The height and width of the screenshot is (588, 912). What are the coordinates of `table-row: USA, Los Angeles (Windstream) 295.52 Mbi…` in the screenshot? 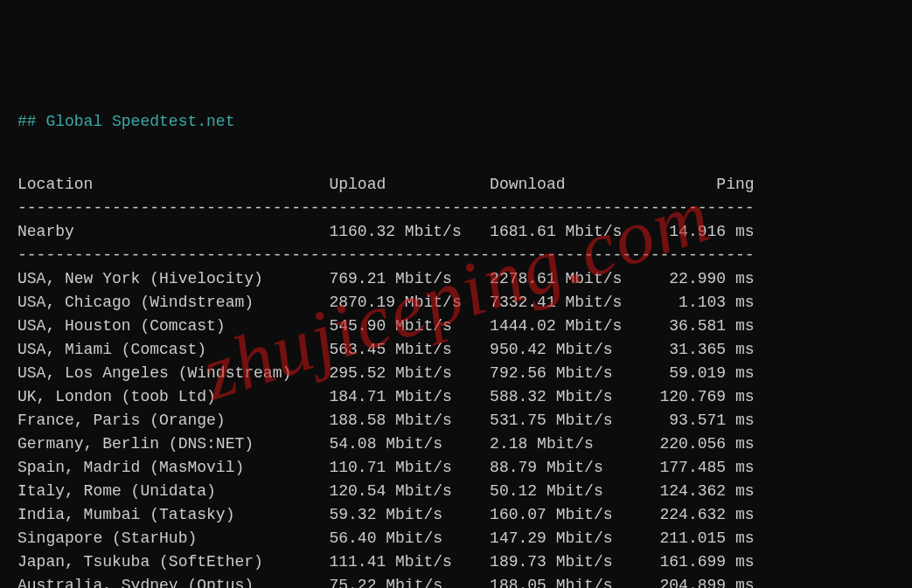 It's located at (456, 374).